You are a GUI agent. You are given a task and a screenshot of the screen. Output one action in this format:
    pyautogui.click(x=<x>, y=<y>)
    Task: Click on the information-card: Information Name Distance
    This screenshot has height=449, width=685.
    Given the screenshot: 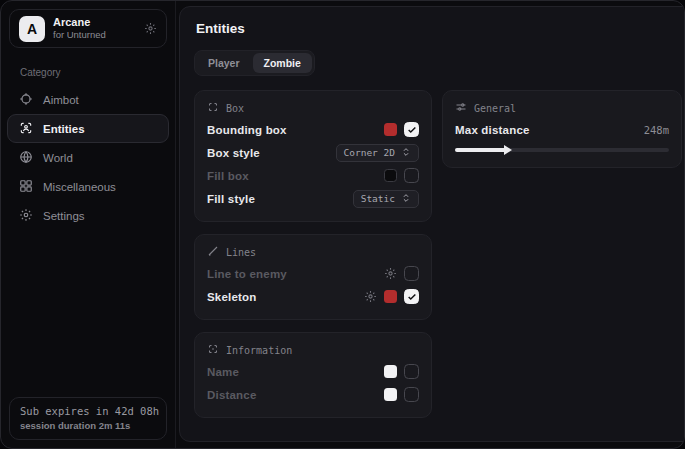 What is the action you would take?
    pyautogui.click(x=313, y=375)
    